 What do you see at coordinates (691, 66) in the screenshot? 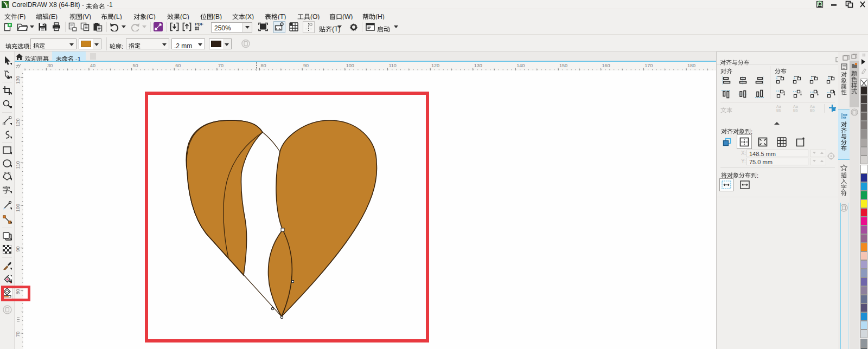
I see `svg-text: 180` at bounding box center [691, 66].